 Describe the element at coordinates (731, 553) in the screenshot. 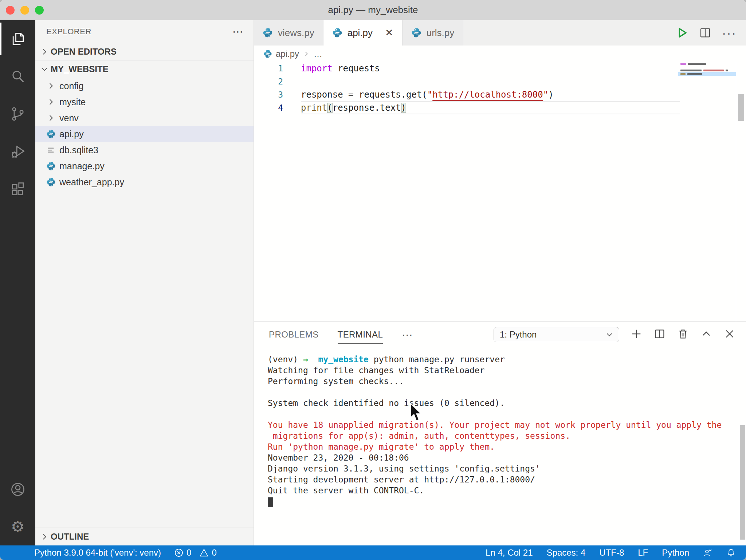

I see `bell-icon` at that location.